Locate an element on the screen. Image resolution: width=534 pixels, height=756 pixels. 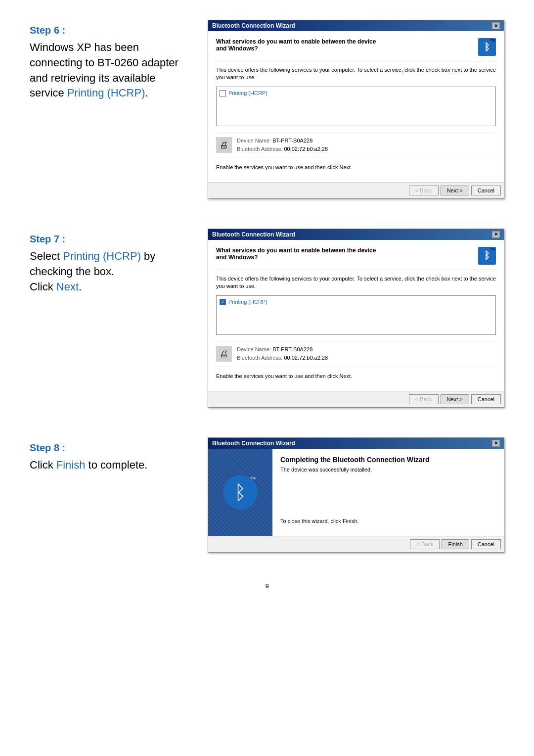
step7-wizard-header: What services do you want to enable betw… is located at coordinates (356, 258).